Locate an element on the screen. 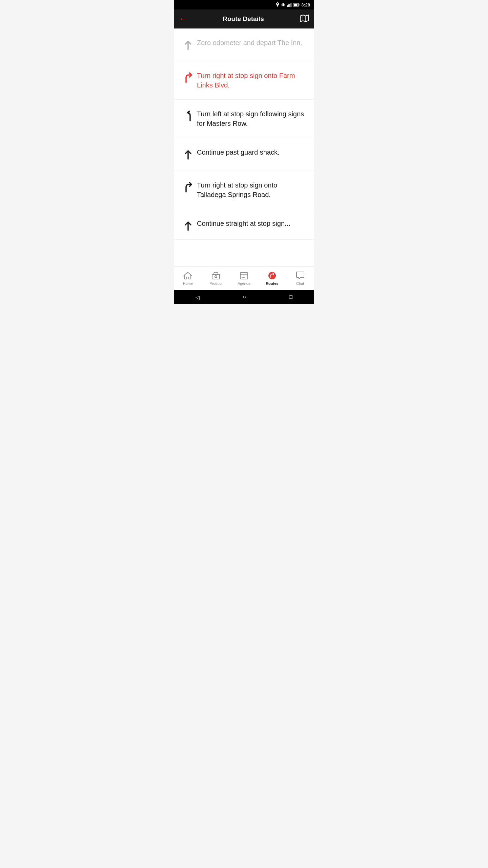 Image resolution: width=488 pixels, height=868 pixels. nav-item-product: Product is located at coordinates (216, 278).